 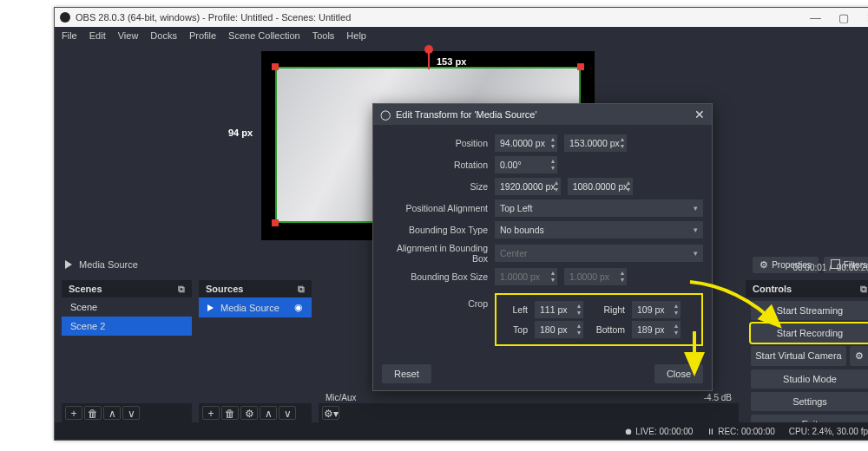 What do you see at coordinates (127, 307) in the screenshot?
I see `scene-item: Scene` at bounding box center [127, 307].